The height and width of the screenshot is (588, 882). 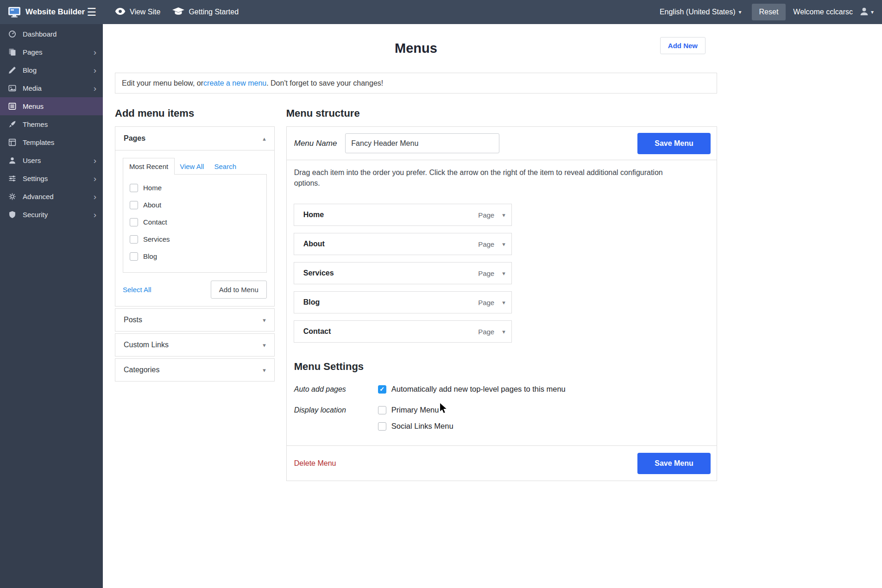 I want to click on menu-item-label: About, so click(x=314, y=244).